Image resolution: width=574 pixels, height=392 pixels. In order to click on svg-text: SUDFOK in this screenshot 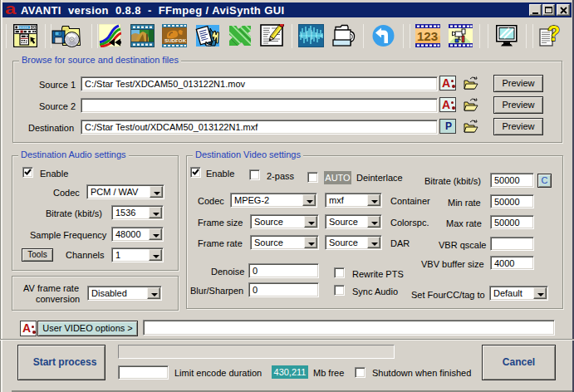, I will do `click(176, 40)`.